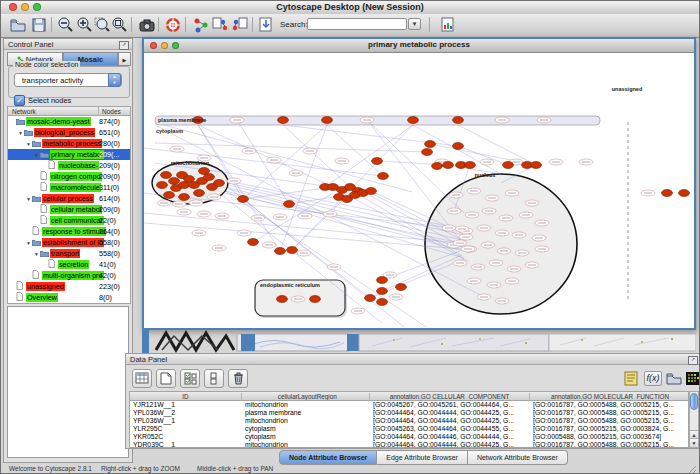 The image size is (700, 474). Describe the element at coordinates (69, 210) in the screenshot. I see `tree-row: cellular metabol209(0)` at that location.